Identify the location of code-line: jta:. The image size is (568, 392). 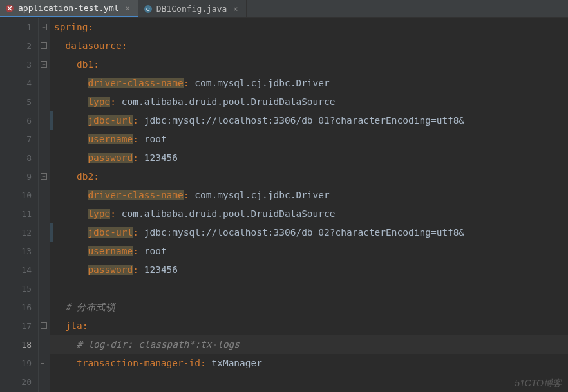
(309, 326).